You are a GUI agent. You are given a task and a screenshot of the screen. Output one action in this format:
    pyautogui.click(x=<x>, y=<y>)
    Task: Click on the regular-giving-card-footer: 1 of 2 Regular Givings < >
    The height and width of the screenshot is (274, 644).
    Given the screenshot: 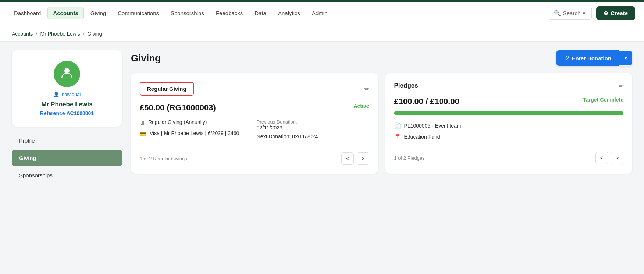 What is the action you would take?
    pyautogui.click(x=255, y=156)
    